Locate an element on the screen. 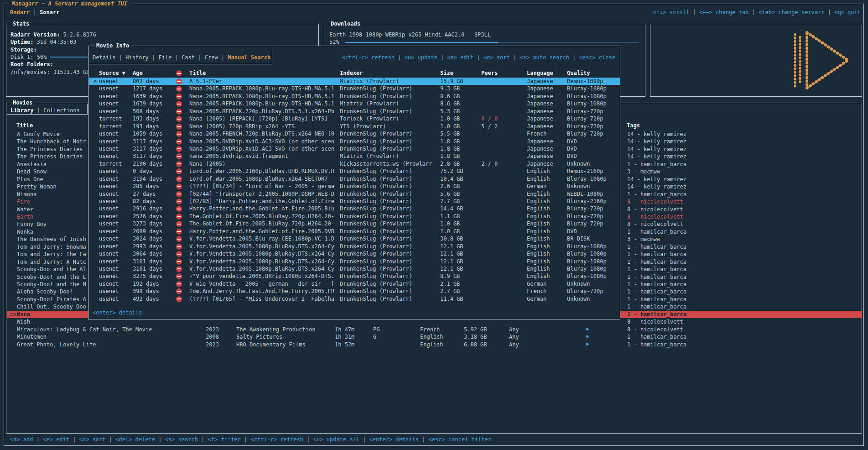 This screenshot has height=450, width=868. movie-title: Pretty Woman is located at coordinates (36, 187).